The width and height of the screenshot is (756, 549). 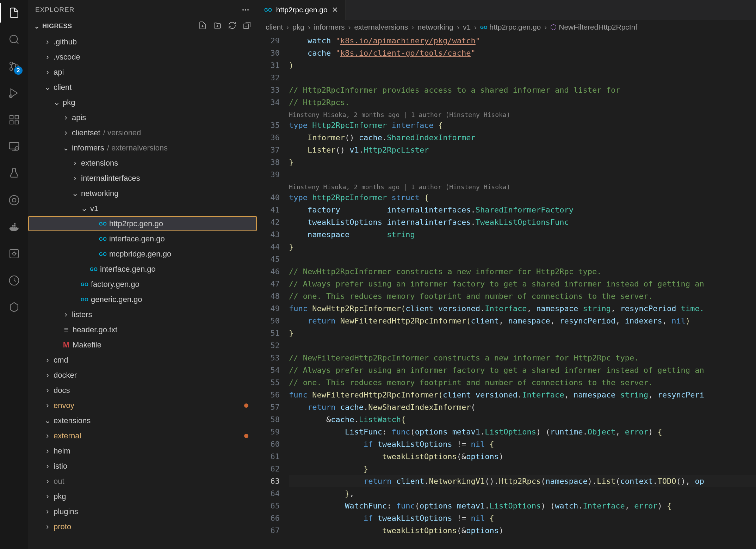 What do you see at coordinates (522, 395) in the screenshot?
I see `code-line: func NewFilteredHttp2RpcInformer(client …` at bounding box center [522, 395].